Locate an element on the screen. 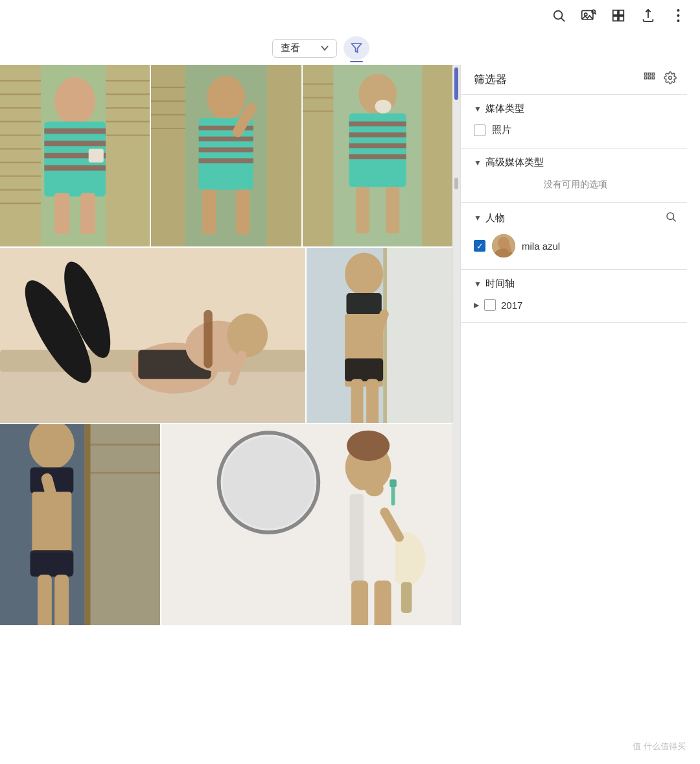 The height and width of the screenshot is (764, 700). filter-section-timeline: ▼ 时间轴 ▶ 2017 is located at coordinates (574, 296).